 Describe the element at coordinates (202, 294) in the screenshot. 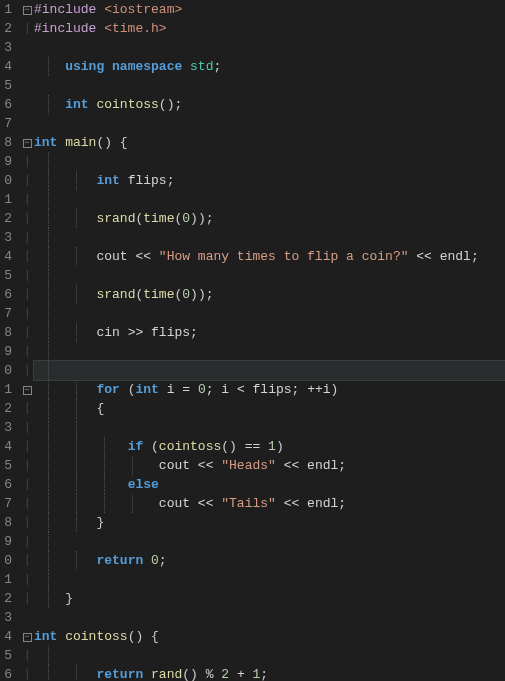

I see `code-token: ));` at that location.